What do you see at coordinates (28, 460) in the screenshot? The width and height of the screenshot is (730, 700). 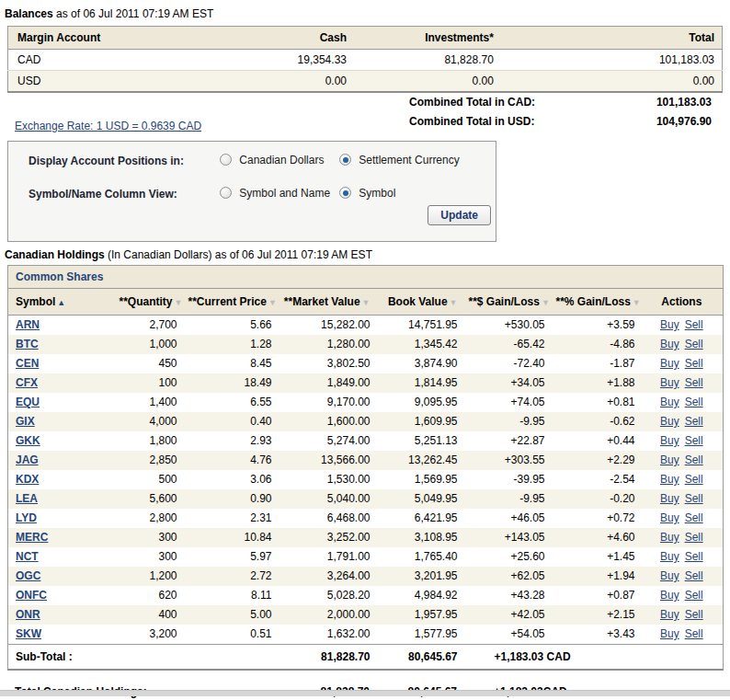 I see `symbol-link: JAG` at bounding box center [28, 460].